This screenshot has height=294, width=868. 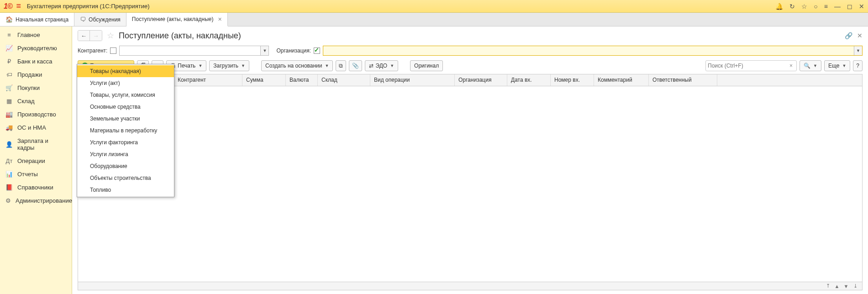 I want to click on dropdown-item: Товары (накладная), so click(x=126, y=71).